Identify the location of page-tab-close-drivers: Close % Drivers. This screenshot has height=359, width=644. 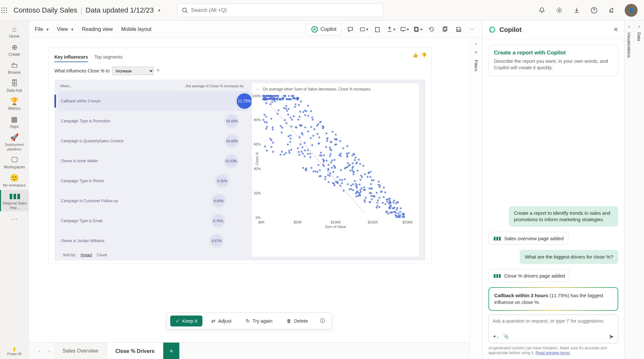
(135, 351).